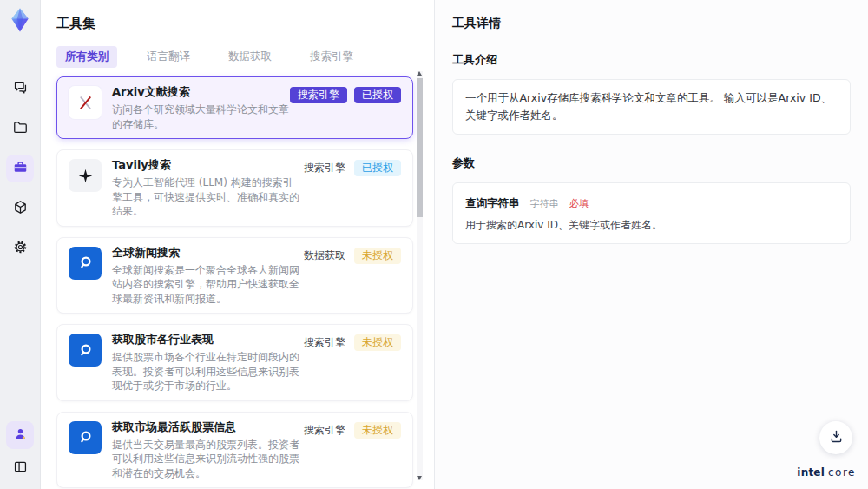 This screenshot has width=868, height=489. What do you see at coordinates (201, 92) in the screenshot?
I see `tool-title: Arxiv文献搜索` at bounding box center [201, 92].